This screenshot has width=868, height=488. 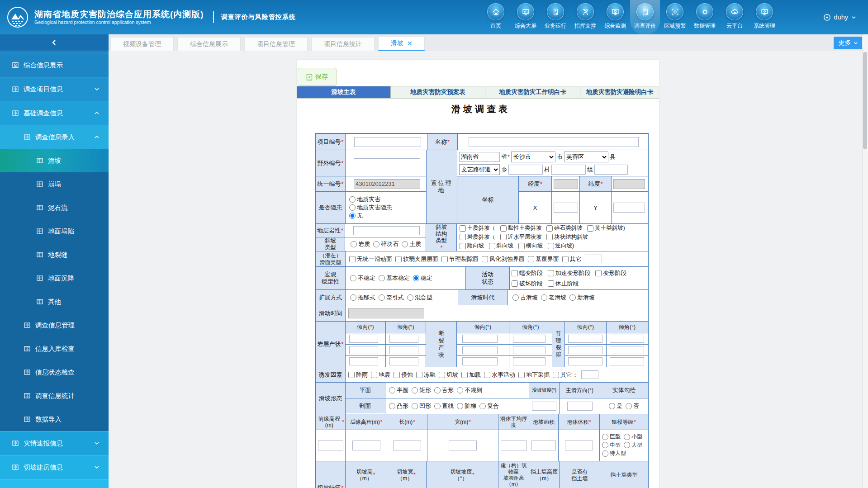 I want to click on save-button: 保存, so click(x=317, y=77).